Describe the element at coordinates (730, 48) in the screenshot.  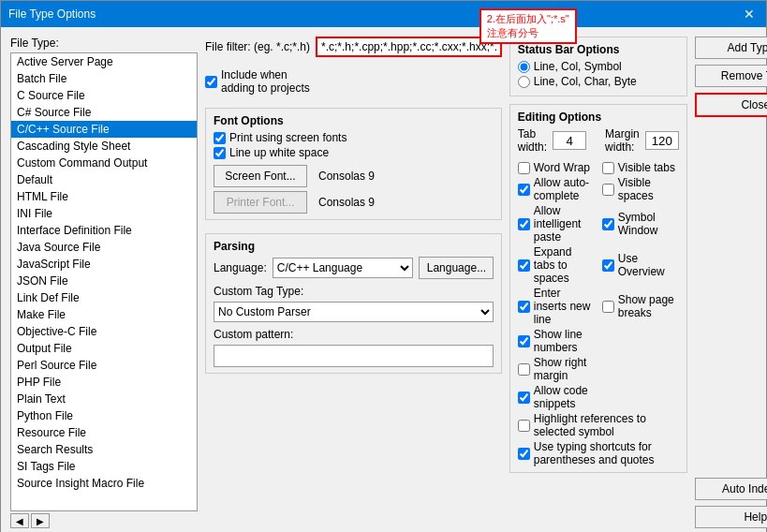
I see `add-type-button: Add Type...` at that location.